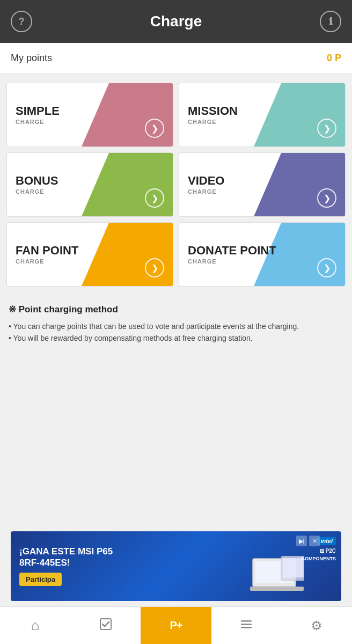 The height and width of the screenshot is (644, 352). Describe the element at coordinates (35, 626) in the screenshot. I see `nav-home: ⌂` at that location.